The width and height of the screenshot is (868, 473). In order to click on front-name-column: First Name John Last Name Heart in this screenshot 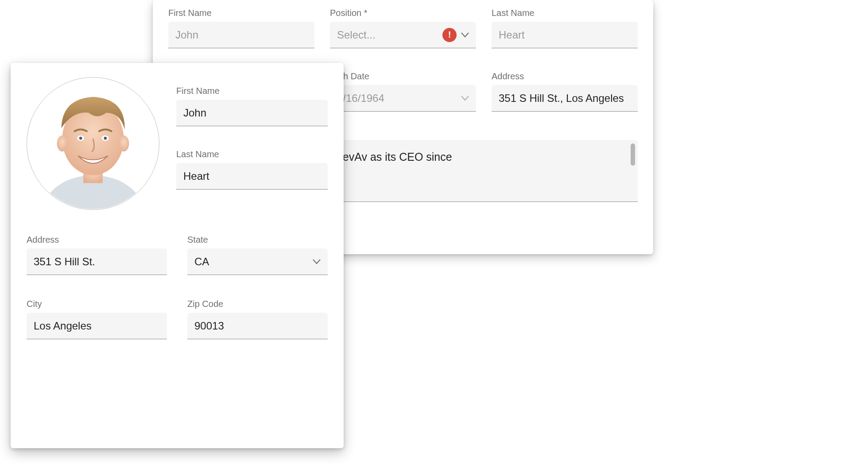, I will do `click(252, 133)`.